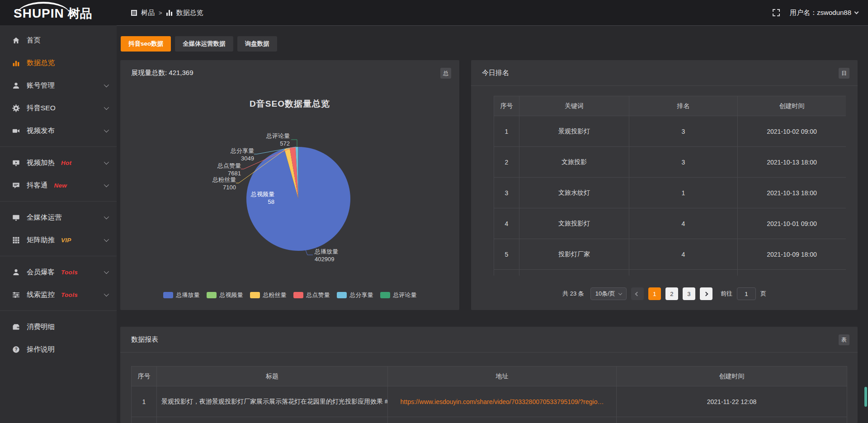 The height and width of the screenshot is (423, 868). I want to click on sidebar-item-doukegtong: 抖客通 New, so click(58, 185).